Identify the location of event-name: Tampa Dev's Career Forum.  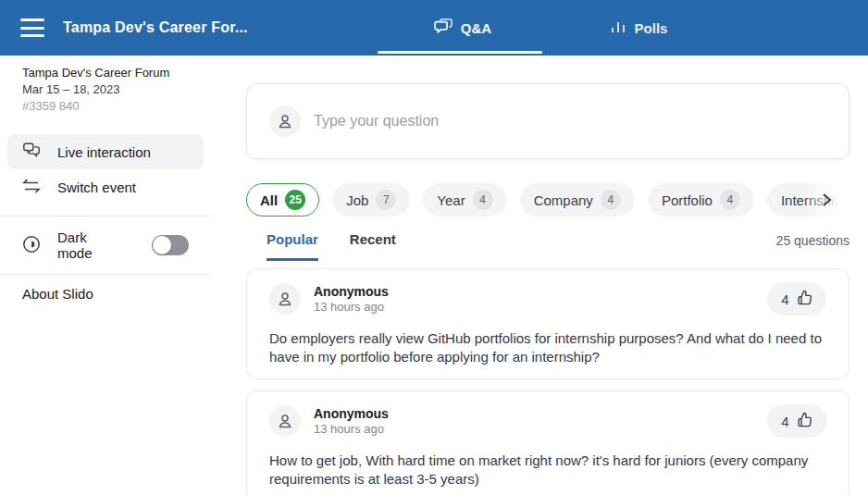
(105, 72).